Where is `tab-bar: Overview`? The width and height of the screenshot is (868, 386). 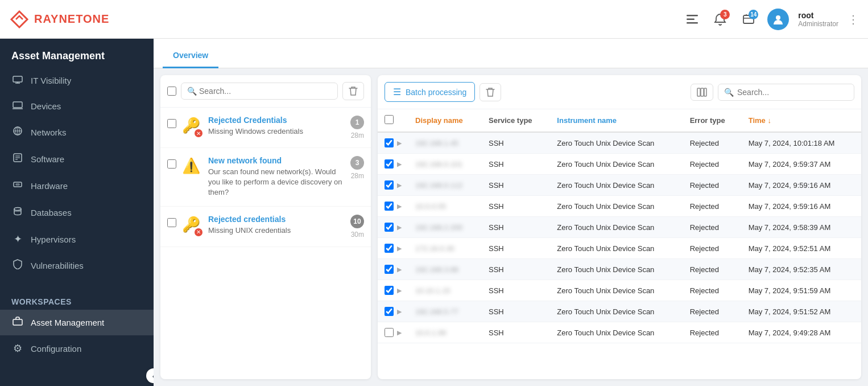
tab-bar: Overview is located at coordinates (511, 54).